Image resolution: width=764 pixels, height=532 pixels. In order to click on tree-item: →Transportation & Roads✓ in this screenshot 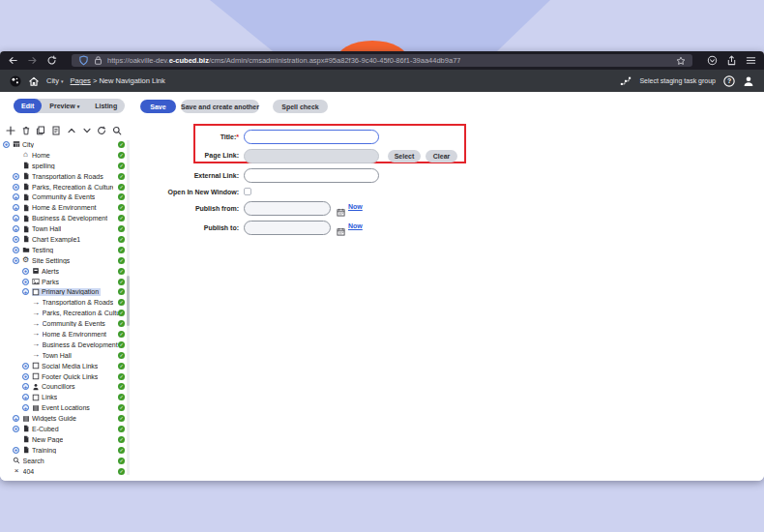, I will do `click(63, 302)`.